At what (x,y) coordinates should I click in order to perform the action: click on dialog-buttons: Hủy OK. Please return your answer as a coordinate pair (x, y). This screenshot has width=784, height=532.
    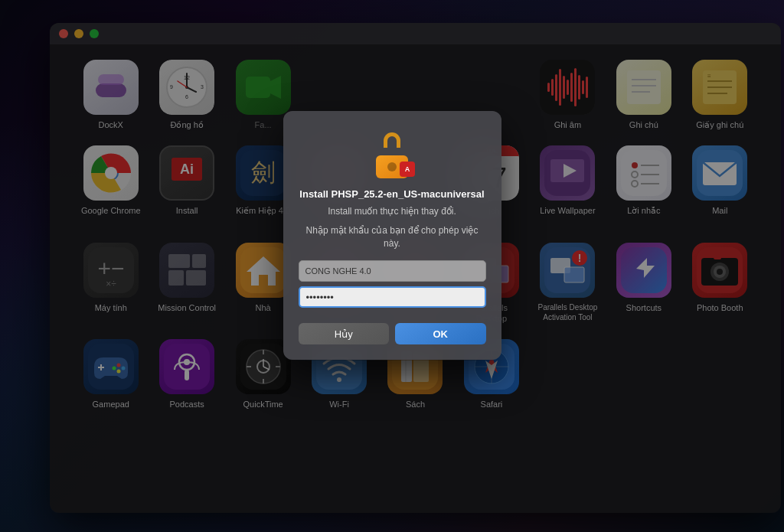
    Looking at the image, I should click on (392, 334).